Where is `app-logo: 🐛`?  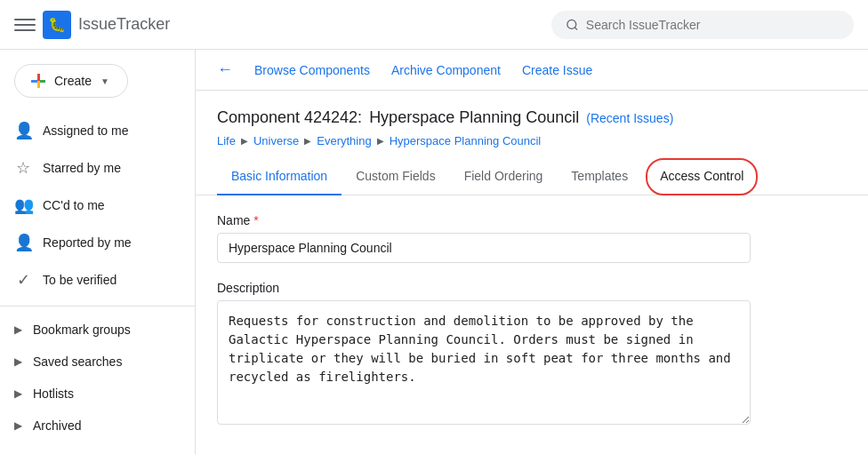
app-logo: 🐛 is located at coordinates (57, 25).